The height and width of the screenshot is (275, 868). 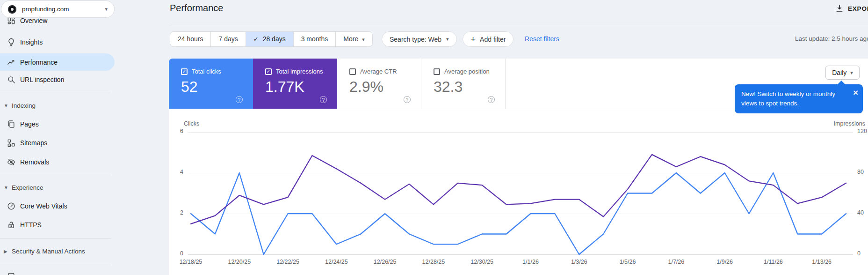 What do you see at coordinates (473, 39) in the screenshot?
I see `plus-icon: +` at bounding box center [473, 39].